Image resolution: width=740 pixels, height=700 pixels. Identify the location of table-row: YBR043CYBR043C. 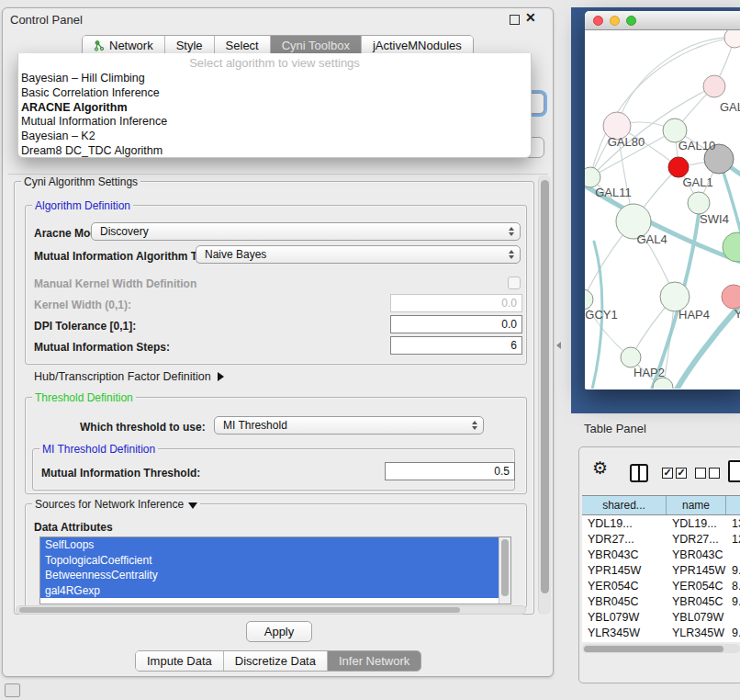
(661, 555).